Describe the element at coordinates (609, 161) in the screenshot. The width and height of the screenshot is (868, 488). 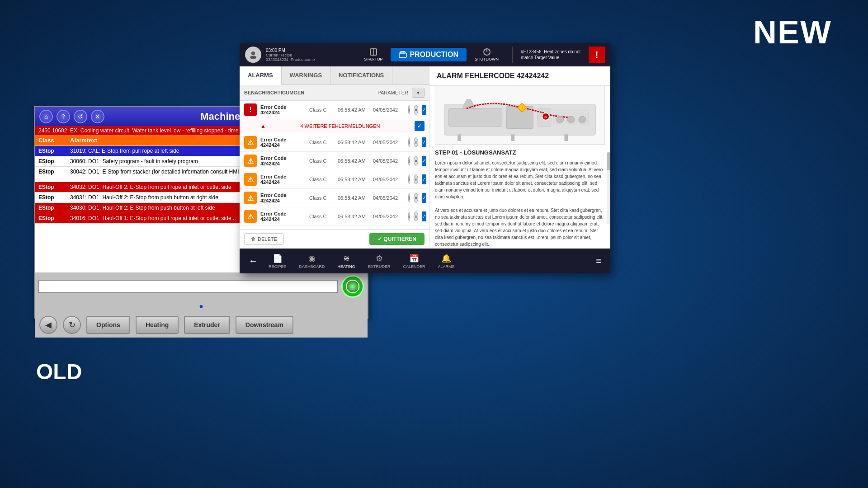
I see `scrollbar-thumb` at that location.